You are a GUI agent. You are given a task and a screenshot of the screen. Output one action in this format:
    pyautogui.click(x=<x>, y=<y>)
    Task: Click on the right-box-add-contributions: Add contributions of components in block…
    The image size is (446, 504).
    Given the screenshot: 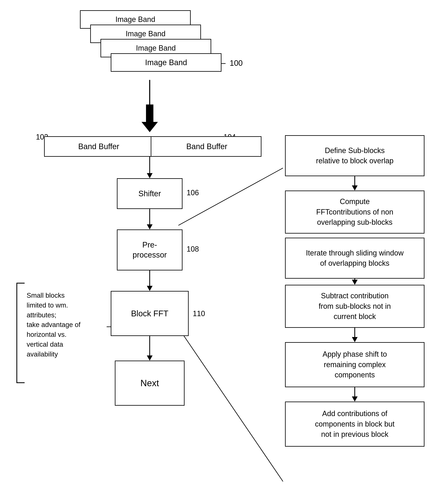 What is the action you would take?
    pyautogui.click(x=355, y=424)
    